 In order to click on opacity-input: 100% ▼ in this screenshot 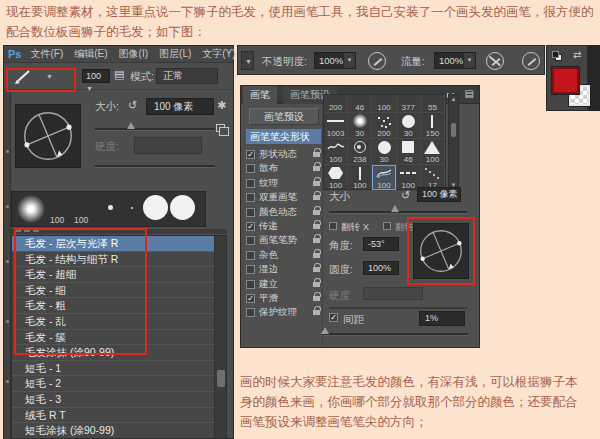, I will do `click(335, 60)`.